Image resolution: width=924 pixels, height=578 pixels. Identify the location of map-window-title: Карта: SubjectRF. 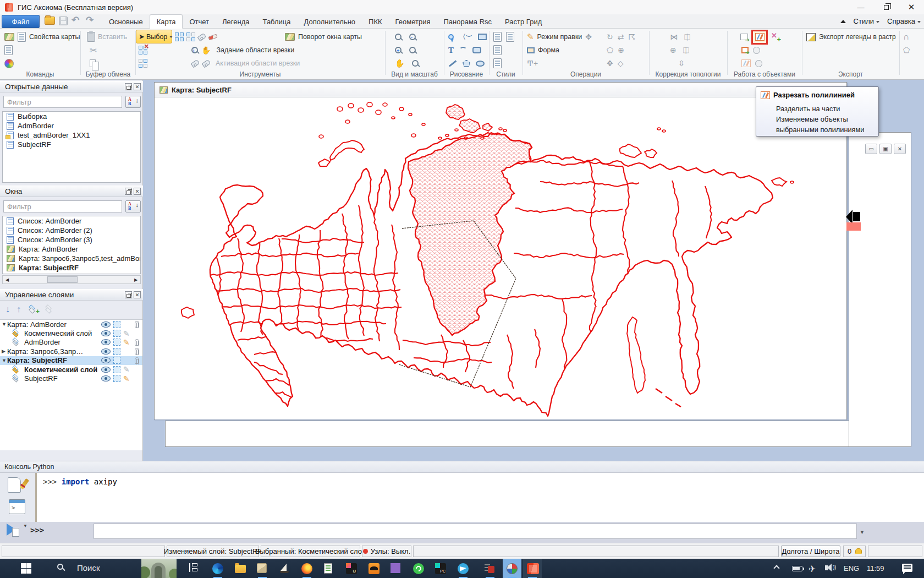
(501, 90).